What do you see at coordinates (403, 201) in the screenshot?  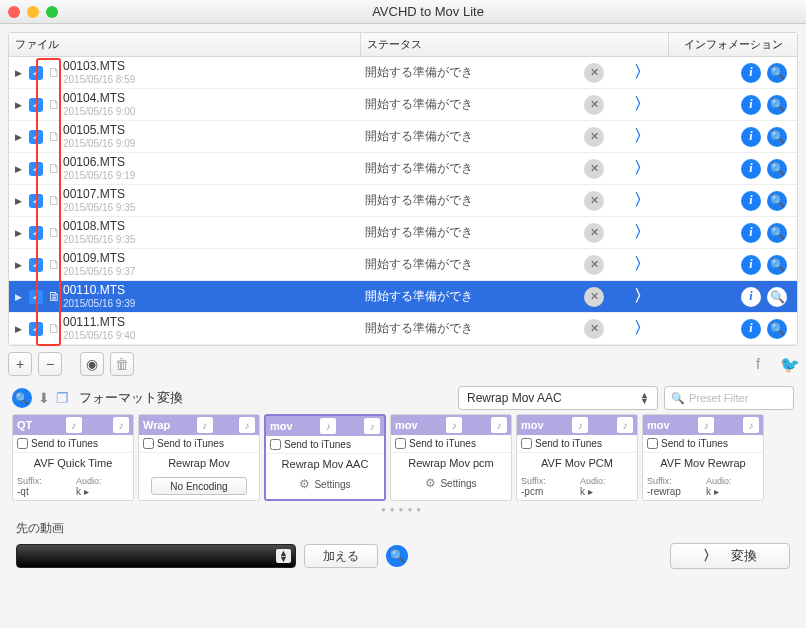 I see `file-row: ▶🗋00107.MTS2015/05/16 9:35開始する準備ができ✕〉i🔍` at bounding box center [403, 201].